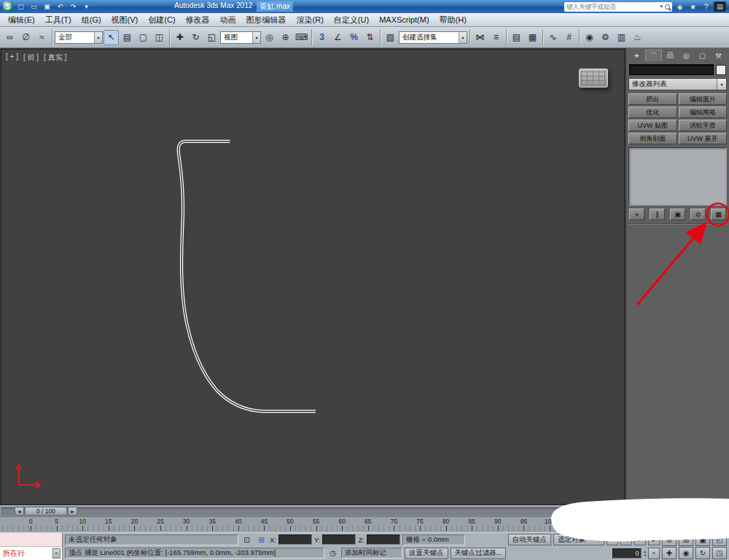 Image resolution: width=729 pixels, height=560 pixels. Describe the element at coordinates (31, 58) in the screenshot. I see `viewport-menu-view: [ 前 ]` at that location.